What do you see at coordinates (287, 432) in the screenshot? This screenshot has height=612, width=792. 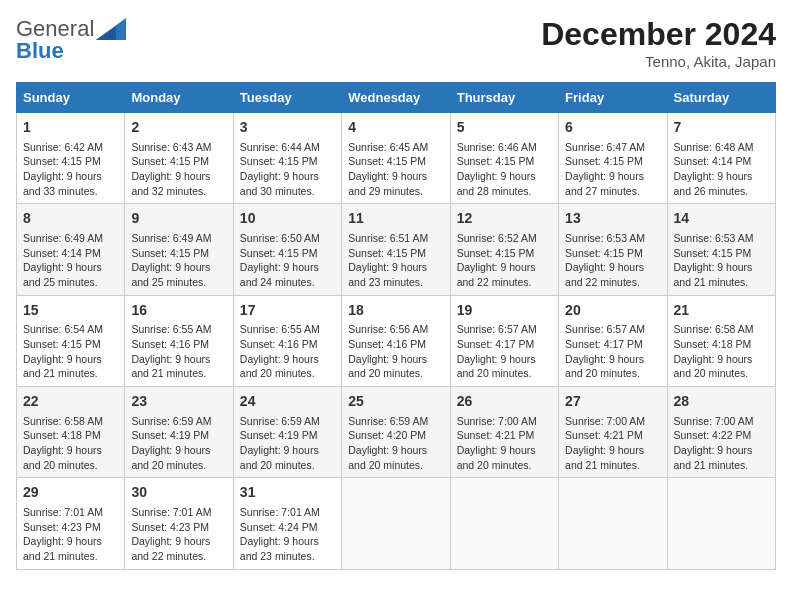 I see `calendar-cell: 24Sunrise: 6:59 AM Sunset: 4:19 PM Dayli…` at bounding box center [287, 432].